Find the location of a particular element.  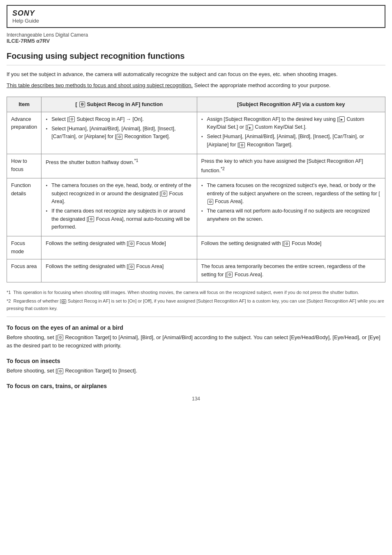

custom-icon2 is located at coordinates (250, 127).